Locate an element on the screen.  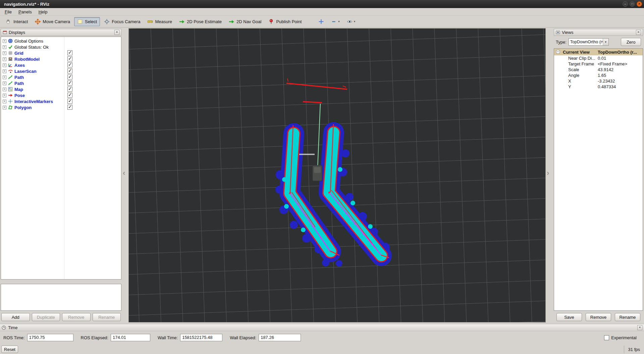
axes-icon is located at coordinates (10, 65).